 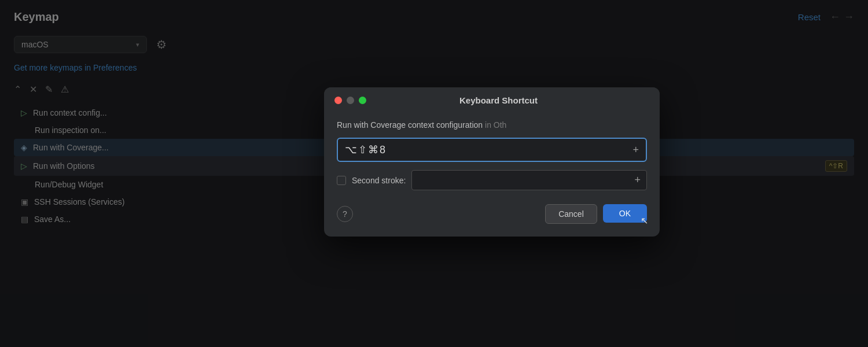 What do you see at coordinates (635, 150) in the screenshot?
I see `add-shortcut-button: +` at bounding box center [635, 150].